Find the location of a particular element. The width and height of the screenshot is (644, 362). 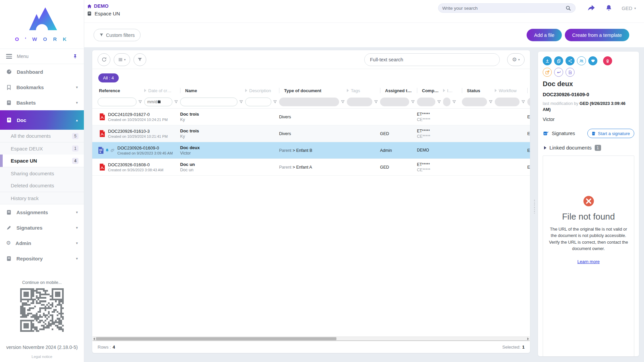

sidebar-item-repository: Repository ▾ is located at coordinates (42, 258).